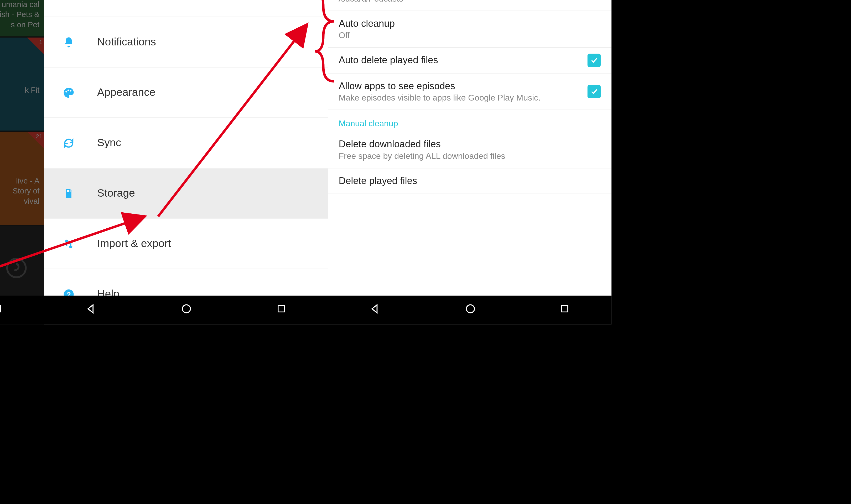 This screenshot has height=504, width=851. I want to click on pref-auto-cleanup: Auto cleanupOff, so click(469, 30).